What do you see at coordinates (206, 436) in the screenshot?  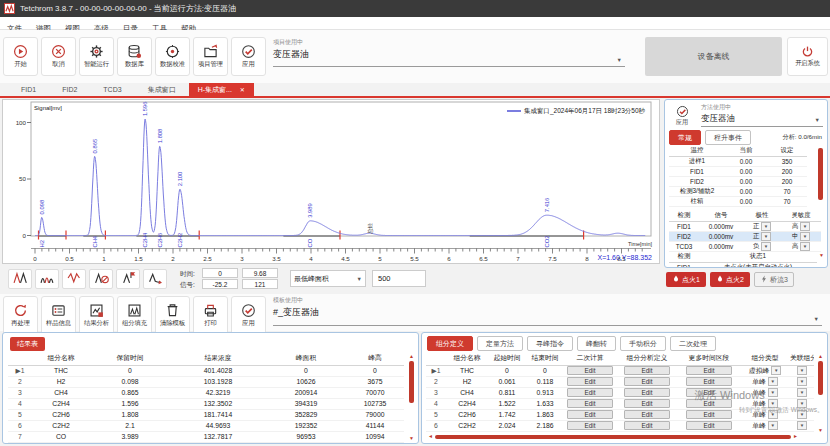 I see `table-row: 7CO3.989132.78179695310994` at bounding box center [206, 436].